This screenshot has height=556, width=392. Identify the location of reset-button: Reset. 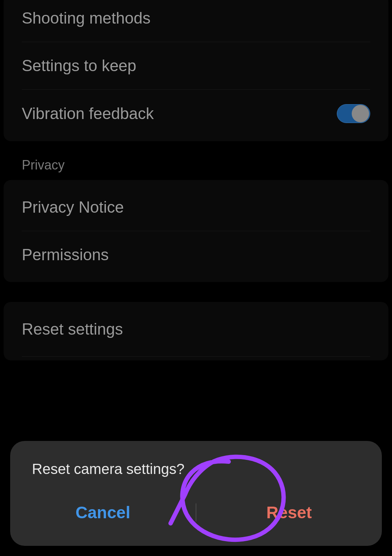
(289, 512).